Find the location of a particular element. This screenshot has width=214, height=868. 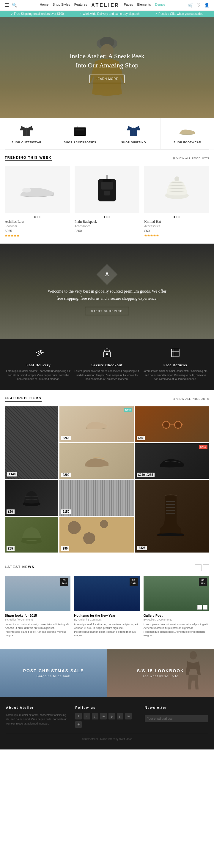

cat-outerwear-icon is located at coordinates (26, 131).